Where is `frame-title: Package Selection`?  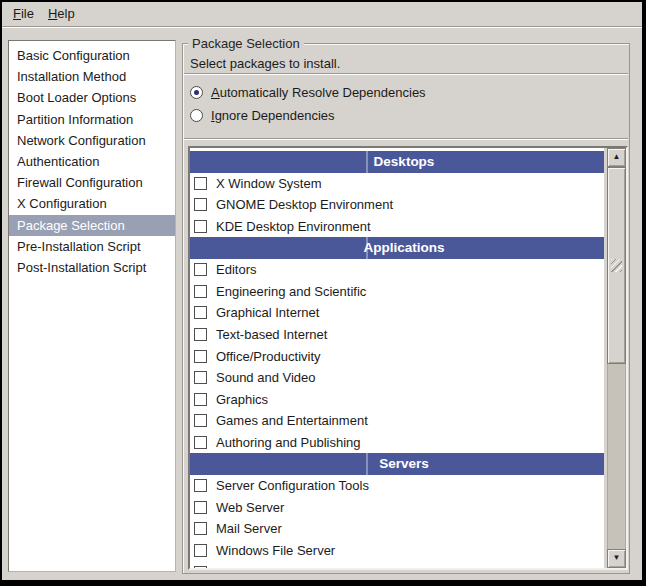
frame-title: Package Selection is located at coordinates (246, 44).